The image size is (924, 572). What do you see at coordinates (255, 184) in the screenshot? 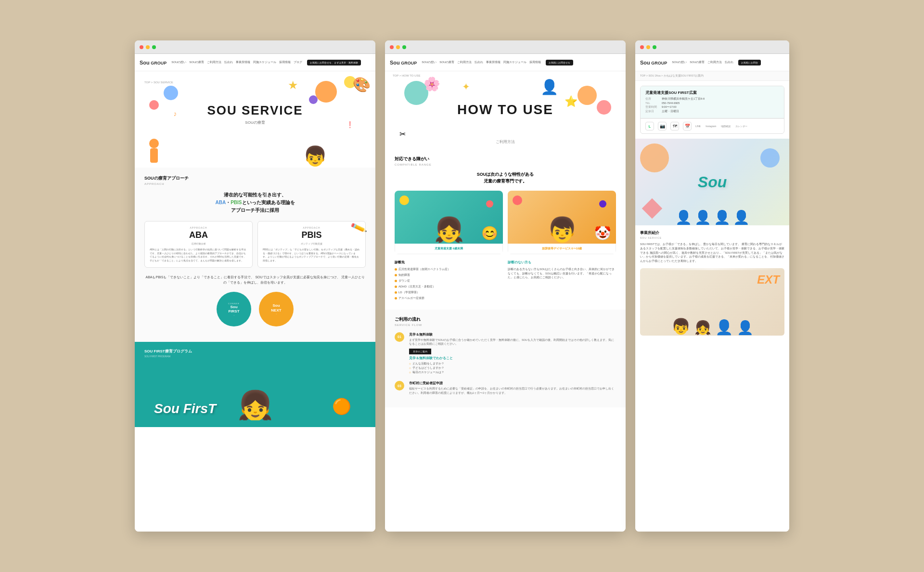
I see `approach-label: APPROACH` at bounding box center [255, 184].